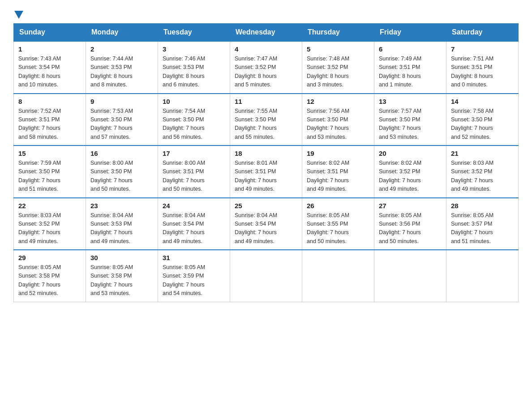 The width and height of the screenshot is (532, 411). What do you see at coordinates (194, 33) in the screenshot?
I see `weekday-header-tuesday: Tuesday` at bounding box center [194, 33].